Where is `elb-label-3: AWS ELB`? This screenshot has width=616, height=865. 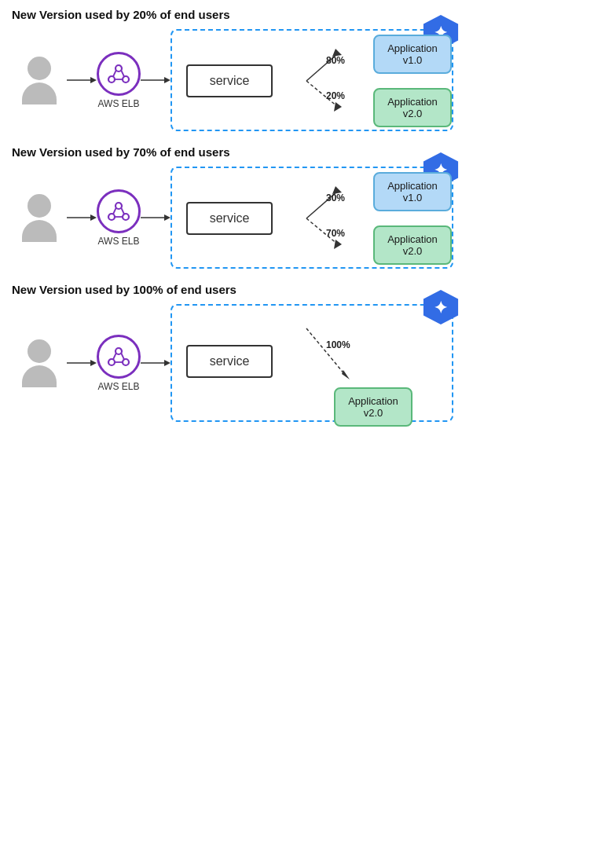
elb-label-3: AWS ELB is located at coordinates (119, 387).